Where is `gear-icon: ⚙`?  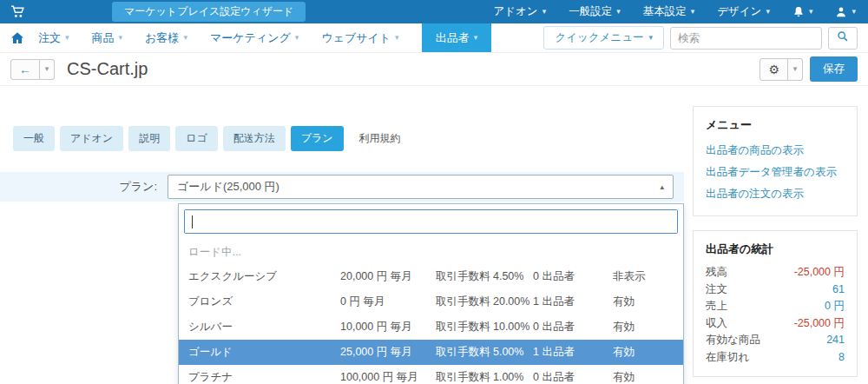 gear-icon: ⚙ is located at coordinates (774, 70).